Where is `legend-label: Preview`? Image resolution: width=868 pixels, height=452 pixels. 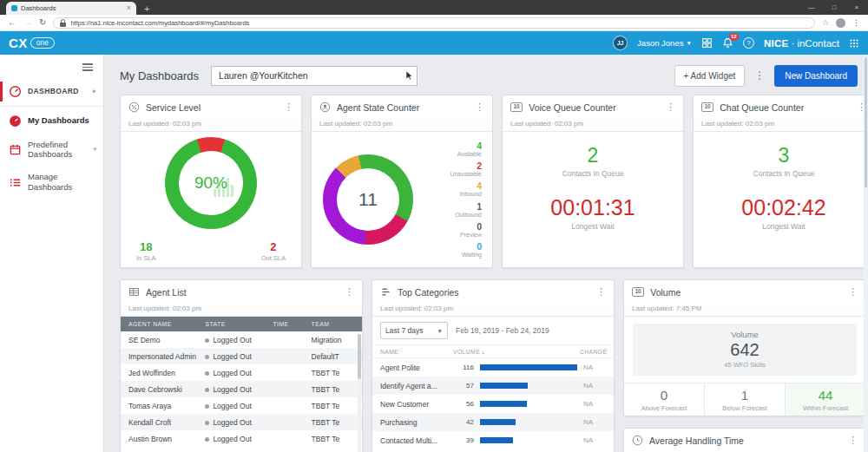 legend-label: Preview is located at coordinates (448, 235).